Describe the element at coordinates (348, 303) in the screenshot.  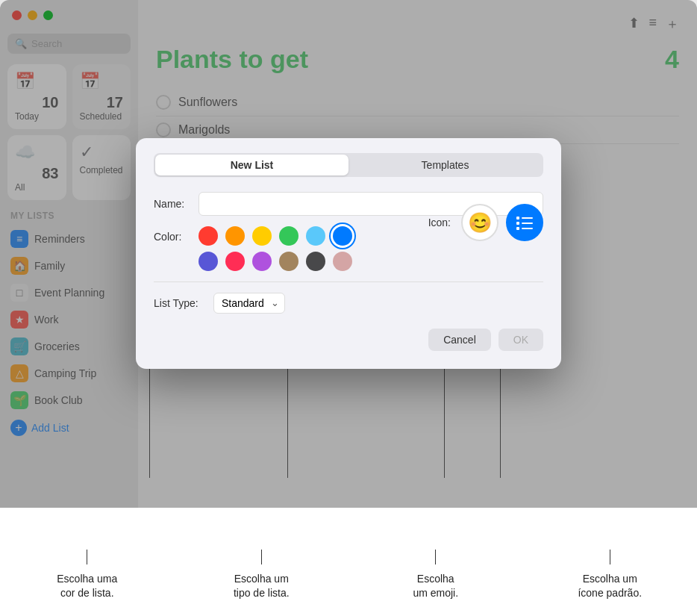
I see `list-type-row: List Type: Standard Grocery Shopping` at that location.